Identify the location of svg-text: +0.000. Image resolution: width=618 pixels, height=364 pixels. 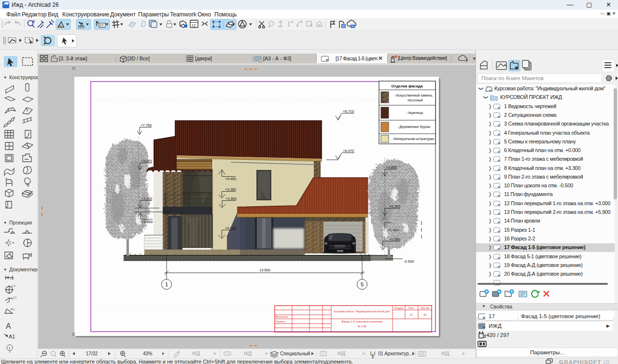
(395, 239).